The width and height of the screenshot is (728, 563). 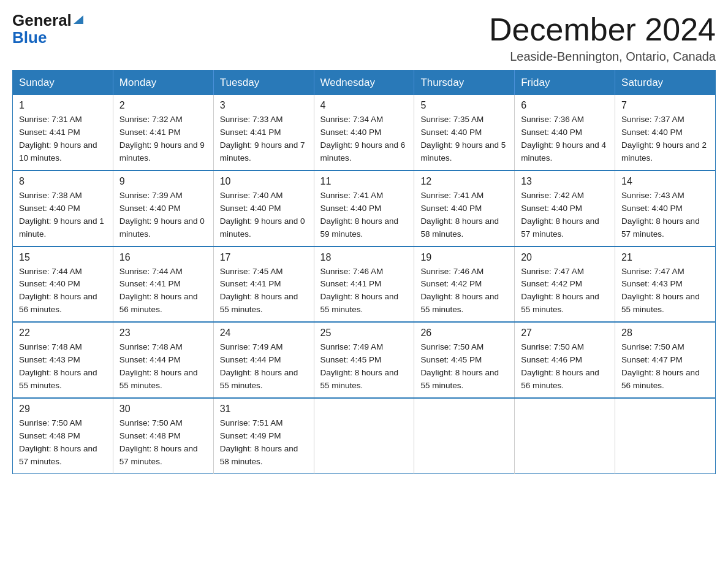 I want to click on calendar-cell: 11 Sunrise: 7:41 AM Sunset: 4:40 PM Dayl…, so click(x=364, y=209).